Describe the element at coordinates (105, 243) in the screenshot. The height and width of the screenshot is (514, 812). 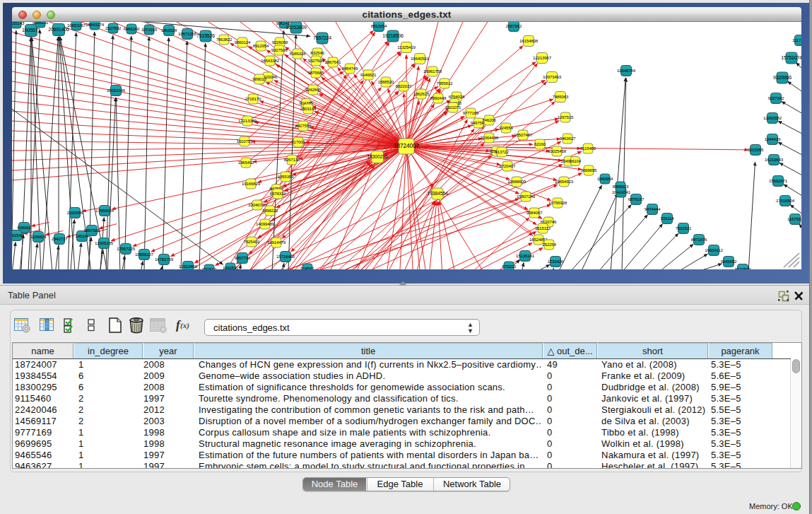
I see `svg-text: 12905185` at that location.